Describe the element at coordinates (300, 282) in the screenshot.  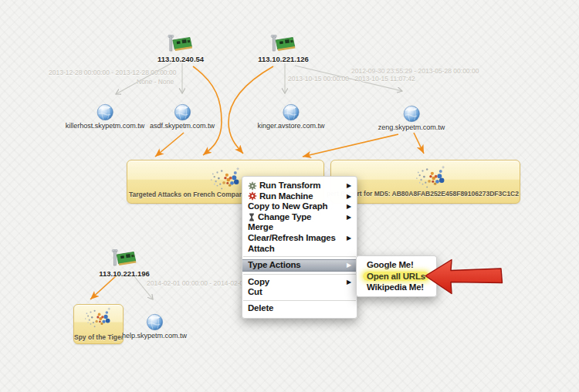
I see `menu-item-copy: Copy▶` at that location.